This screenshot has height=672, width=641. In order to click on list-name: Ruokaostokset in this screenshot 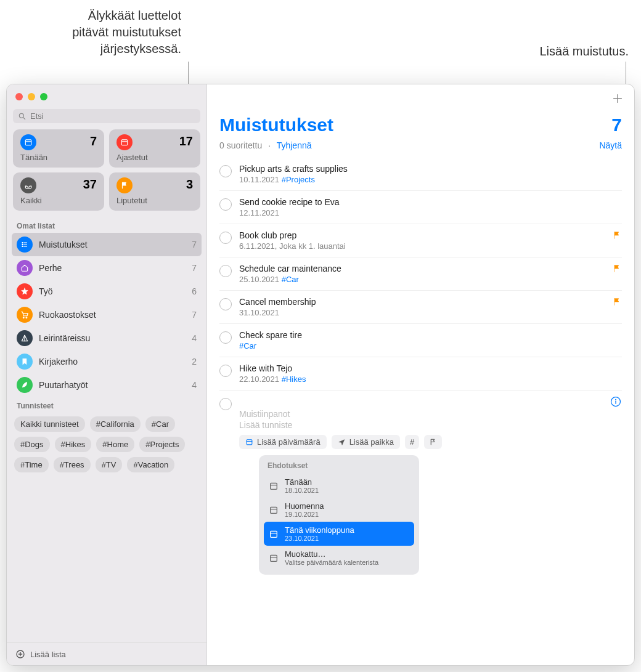, I will do `click(112, 315)`.